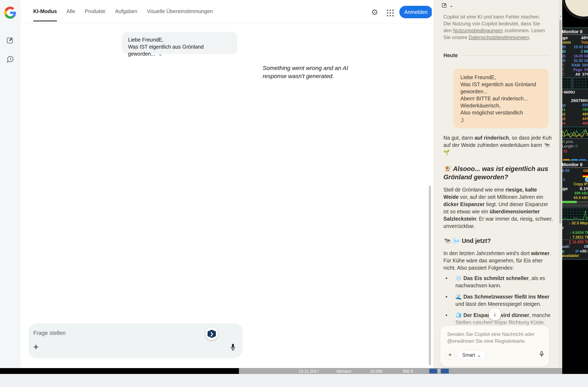  What do you see at coordinates (566, 246) in the screenshot?
I see `firewall-label: Firewall:` at bounding box center [566, 246].